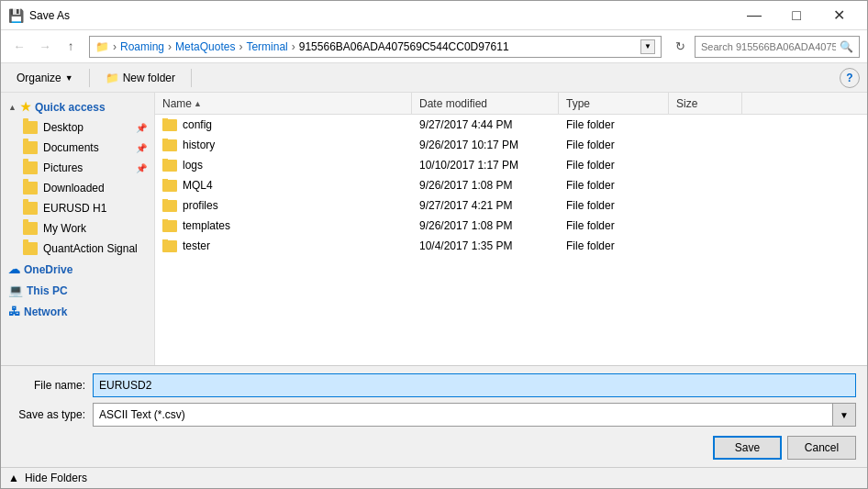 The height and width of the screenshot is (489, 868). Describe the element at coordinates (485, 206) in the screenshot. I see `file-cell-date: 9/27/2017 4:21 PM` at that location.